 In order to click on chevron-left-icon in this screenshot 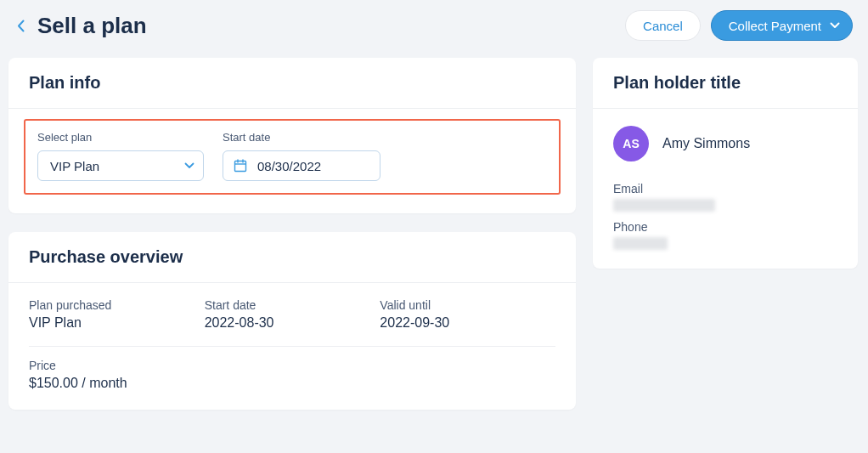, I will do `click(20, 25)`.